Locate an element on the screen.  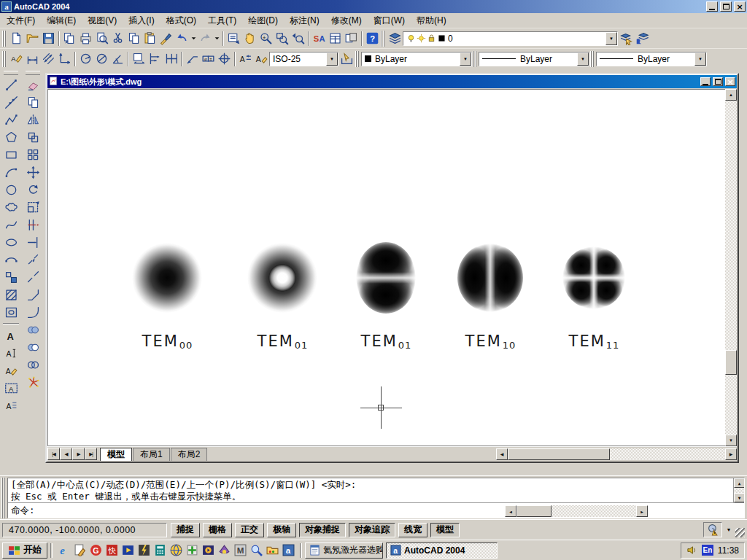
vertical-scroll-thumb is located at coordinates (731, 362).